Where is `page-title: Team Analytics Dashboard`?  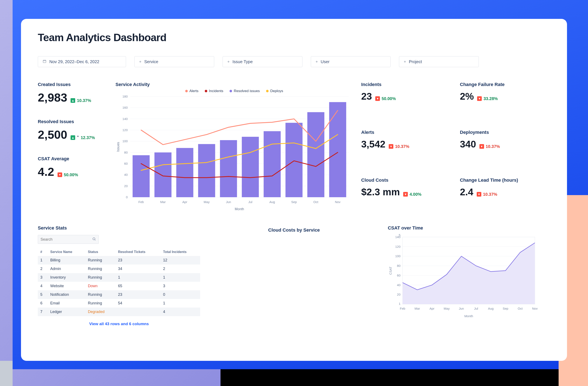
page-title: Team Analytics Dashboard is located at coordinates (294, 38).